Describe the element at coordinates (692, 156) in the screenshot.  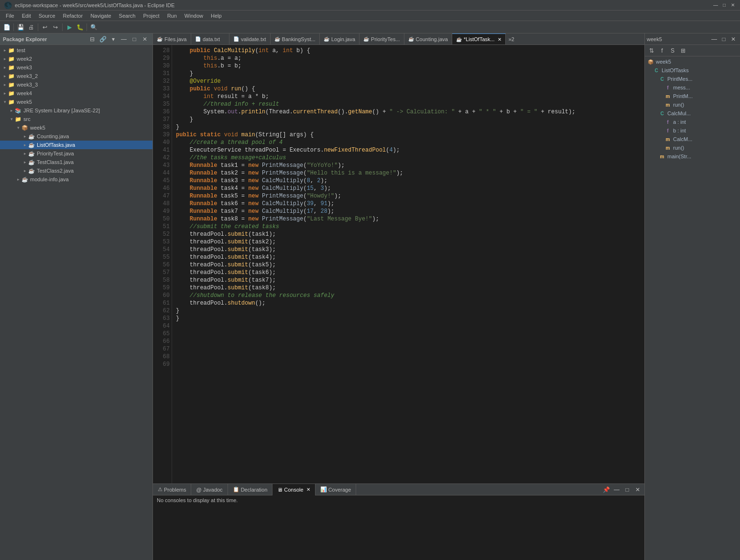
I see `outline-item-main-str---: mmain(Str...` at that location.